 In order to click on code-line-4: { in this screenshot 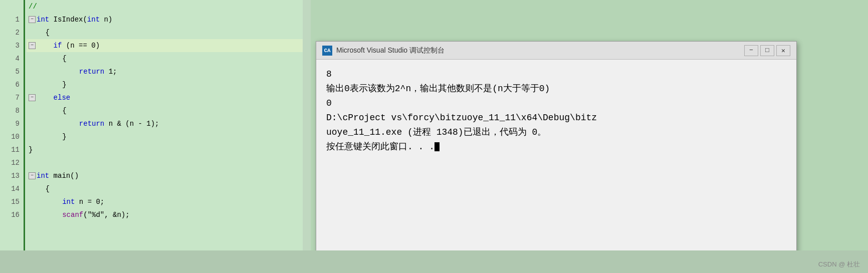, I will do `click(168, 59)`.